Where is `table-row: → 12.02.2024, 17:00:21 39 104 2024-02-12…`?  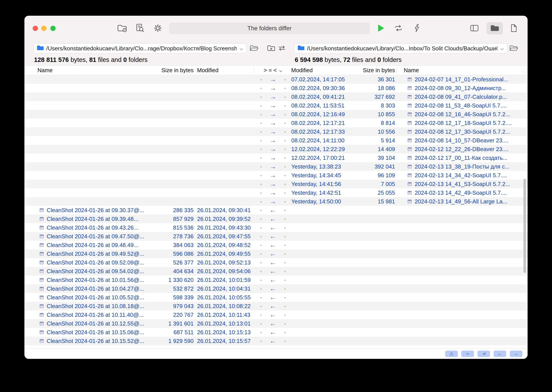 table-row: → 12.02.2024, 17:00:21 39 104 2024-02-12… is located at coordinates (276, 158).